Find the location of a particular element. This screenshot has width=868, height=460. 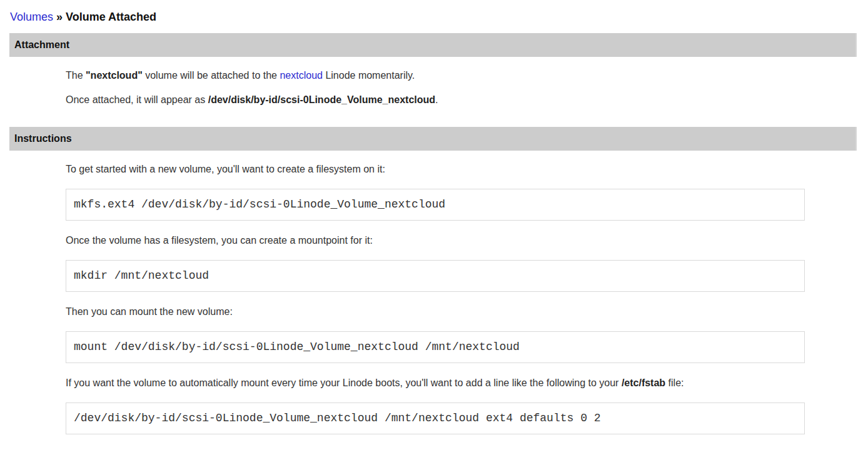

fstab-path: /etc/fstab is located at coordinates (643, 382).